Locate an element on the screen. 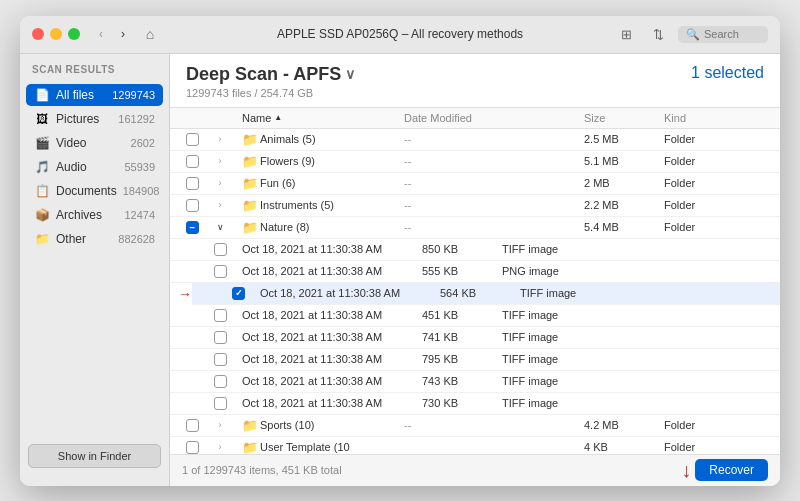 The image size is (800, 501). size-cell: 564 KB is located at coordinates (480, 293).